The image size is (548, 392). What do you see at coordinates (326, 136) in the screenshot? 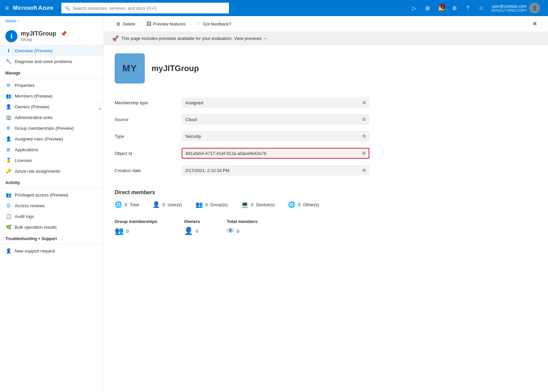
I see `property-row-type: Type Security ⧉` at bounding box center [326, 136].